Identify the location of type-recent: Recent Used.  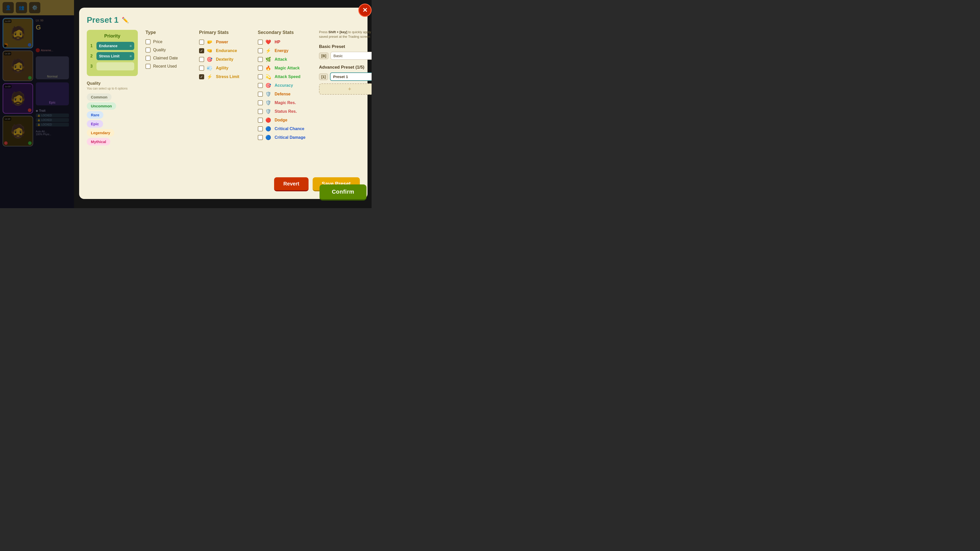
(168, 66).